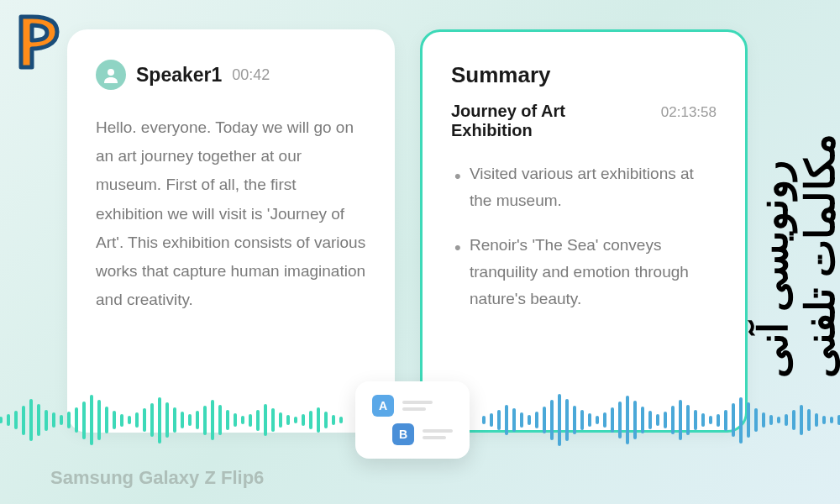  Describe the element at coordinates (412, 434) in the screenshot. I see `badge-row-b: B` at that location.